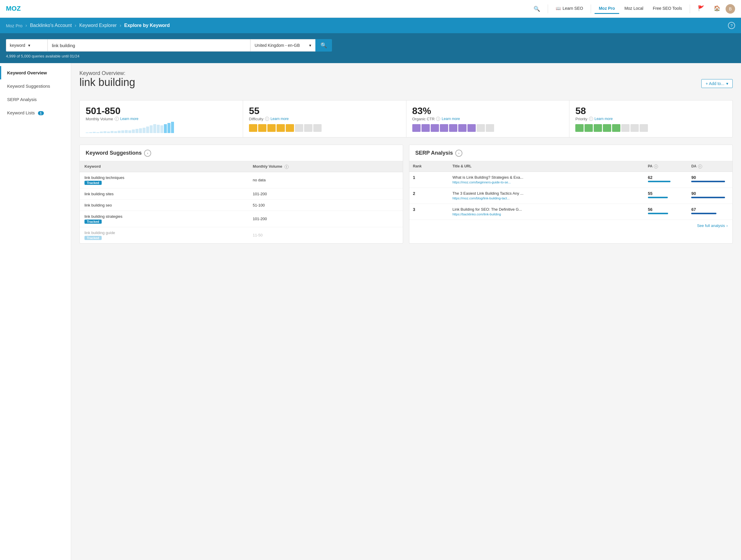  I want to click on priority-label: Priority i Learn more, so click(651, 119).